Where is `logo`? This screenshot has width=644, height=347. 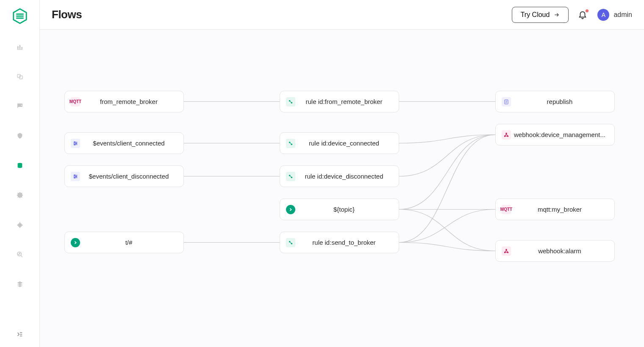
logo is located at coordinates (20, 16).